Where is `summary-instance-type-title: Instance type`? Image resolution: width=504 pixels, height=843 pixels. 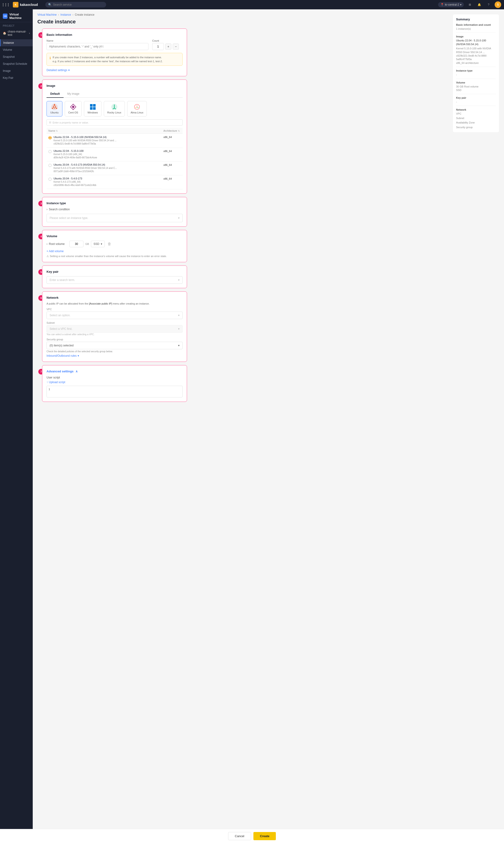 summary-instance-type-title: Instance type is located at coordinates (476, 71).